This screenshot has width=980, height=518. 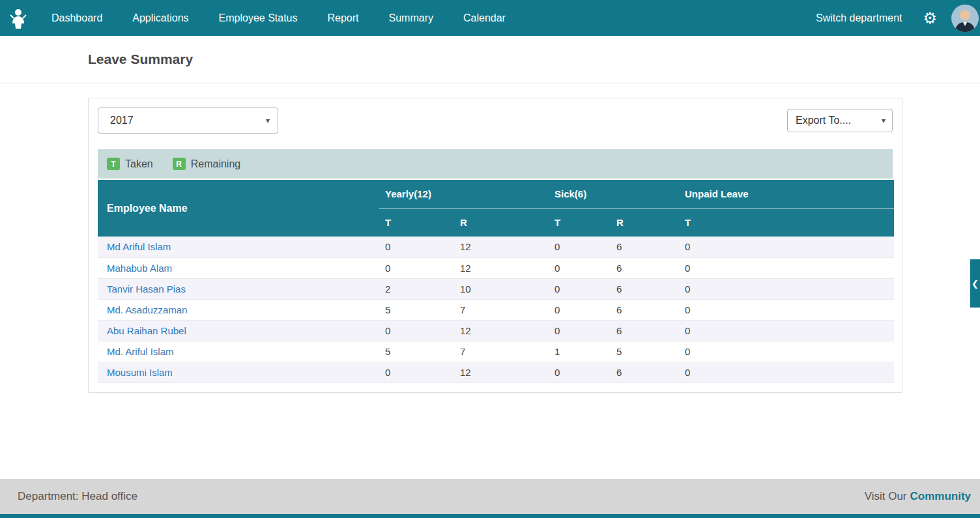 What do you see at coordinates (495, 164) in the screenshot?
I see `legend-bar: T Taken R Remaining` at bounding box center [495, 164].